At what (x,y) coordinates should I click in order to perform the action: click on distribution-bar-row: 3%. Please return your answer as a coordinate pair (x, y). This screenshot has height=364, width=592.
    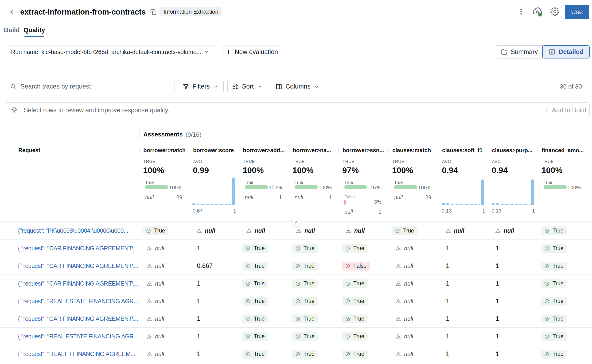
    Looking at the image, I should click on (363, 202).